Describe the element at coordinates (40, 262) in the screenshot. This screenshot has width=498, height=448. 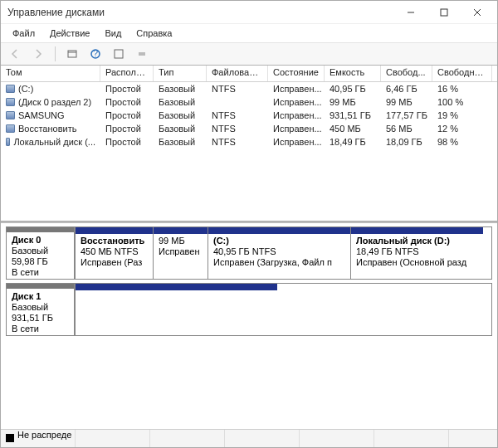
I see `disk-size: 59,98 ГБ` at that location.